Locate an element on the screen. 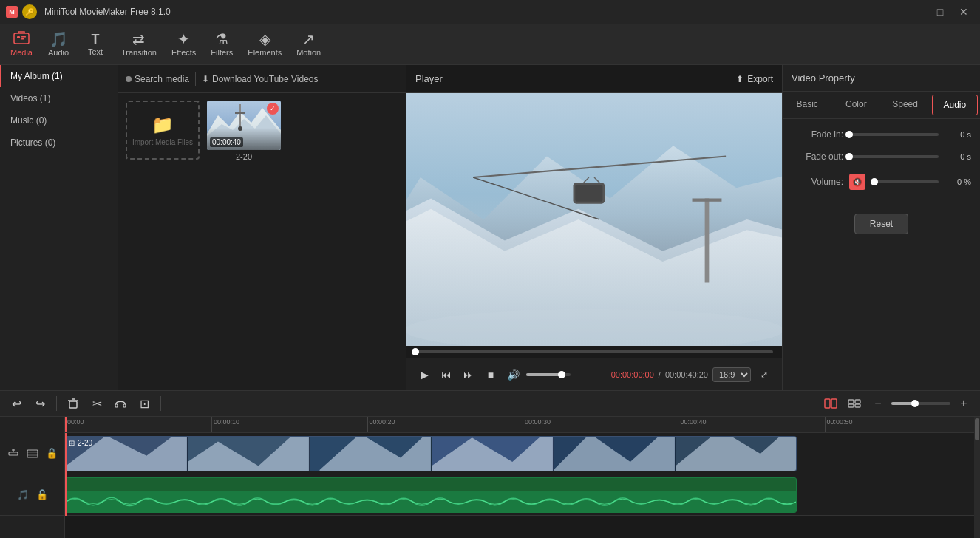 The width and height of the screenshot is (980, 538). redo-button: ↪ is located at coordinates (40, 404).